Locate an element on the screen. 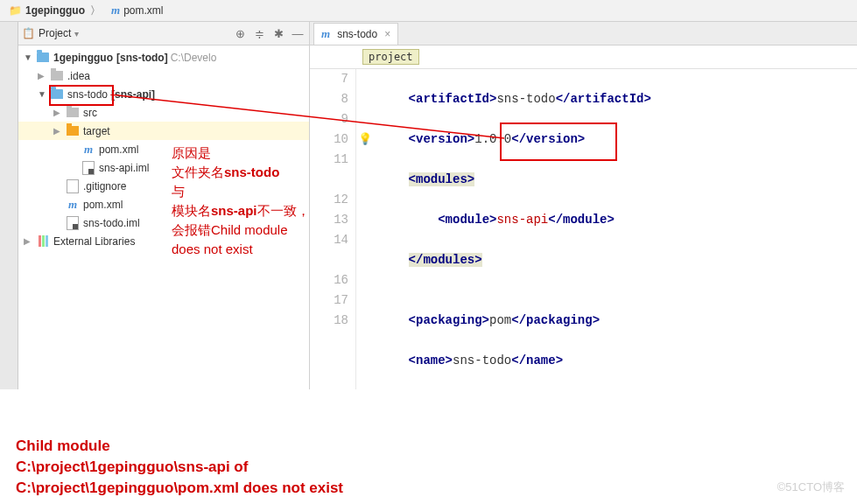  annotation-text: 原因是 文件夹名sns-todo 与 模块名sns-api不一致， 会报错Chi… is located at coordinates (241, 201).